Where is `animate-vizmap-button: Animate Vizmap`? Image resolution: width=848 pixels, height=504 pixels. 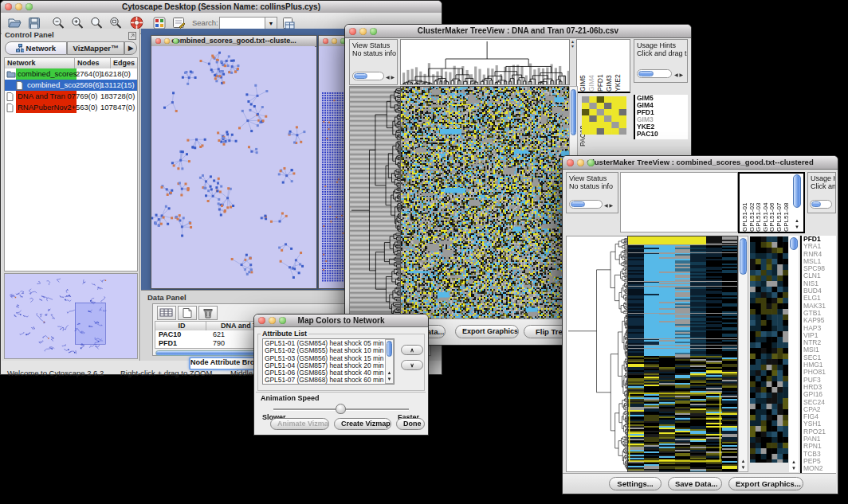
animate-vizmap-button: Animate Vizmap is located at coordinates (300, 424).